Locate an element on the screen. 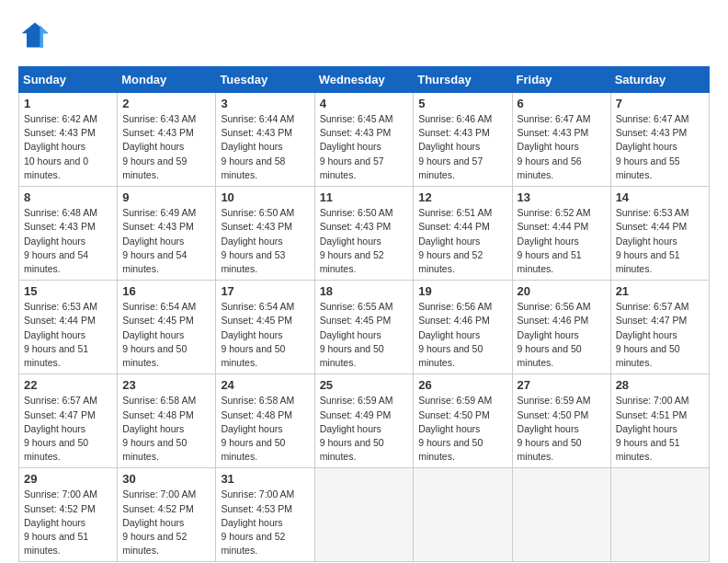 The height and width of the screenshot is (563, 728). calendar-cell: 18 Sunrise: 6:55 AM Sunset: 4:45 PM Dayl… is located at coordinates (364, 327).